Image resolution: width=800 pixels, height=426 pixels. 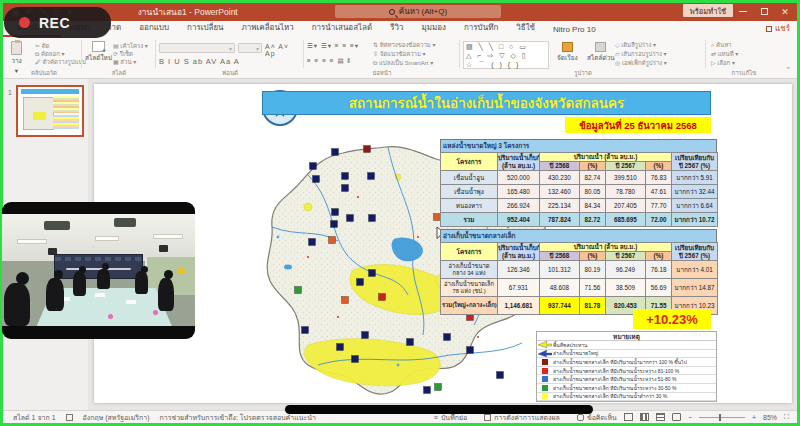 I want to click on slide-title-banner: สถานการณ์น้ำในอ่างเก็บน้ำของจังหวัดสกลนค…, so click(x=486, y=103).